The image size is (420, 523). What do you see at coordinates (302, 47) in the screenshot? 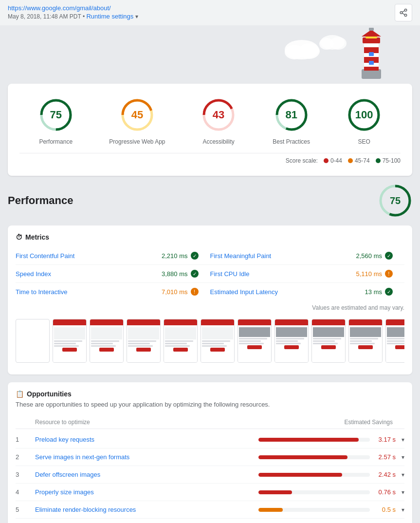
I see `cloud-icon` at bounding box center [302, 47].